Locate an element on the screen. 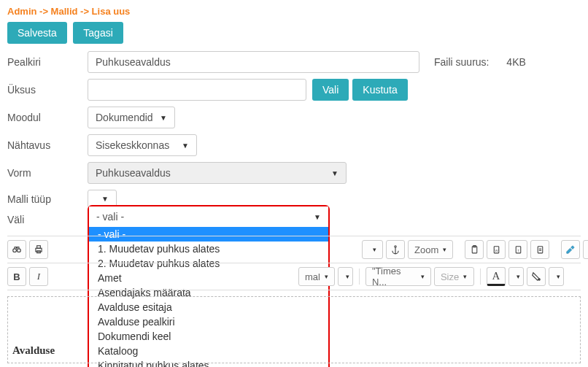 This screenshot has height=367, width=588. back-button: Tagasi is located at coordinates (98, 33).